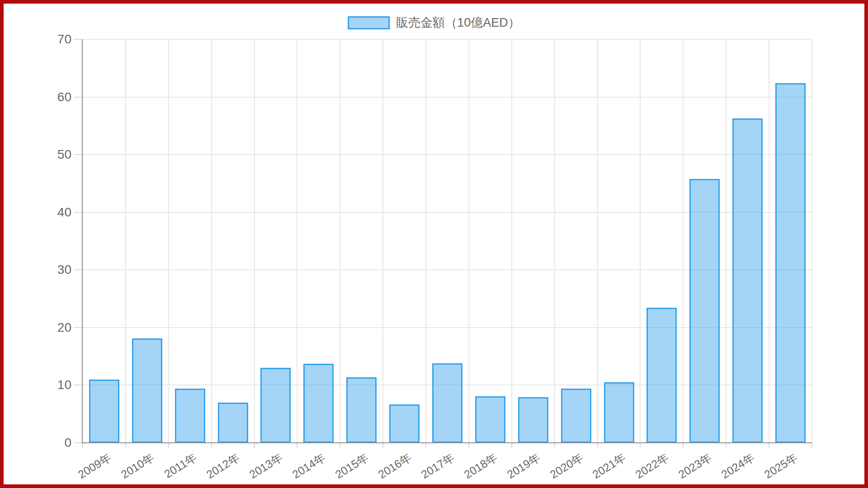 This screenshot has height=488, width=868. I want to click on bar-2025年, so click(790, 263).